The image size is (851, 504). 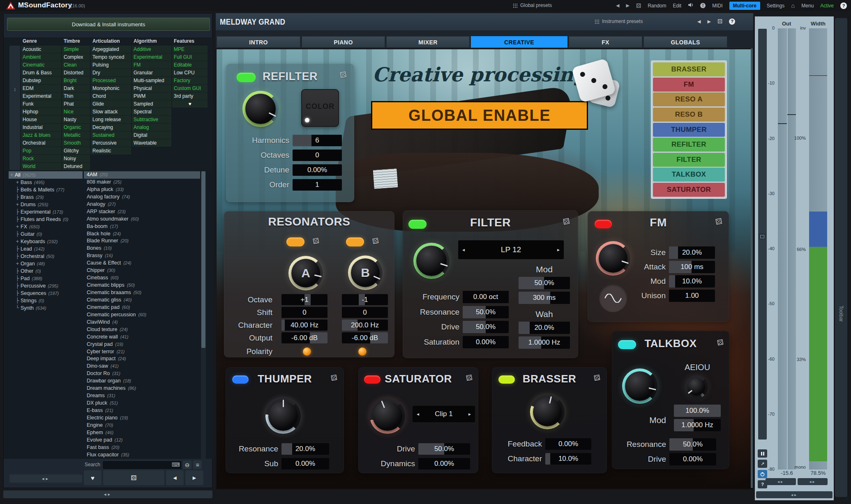 I want to click on param-value-mod: 10.0%, so click(x=692, y=281).